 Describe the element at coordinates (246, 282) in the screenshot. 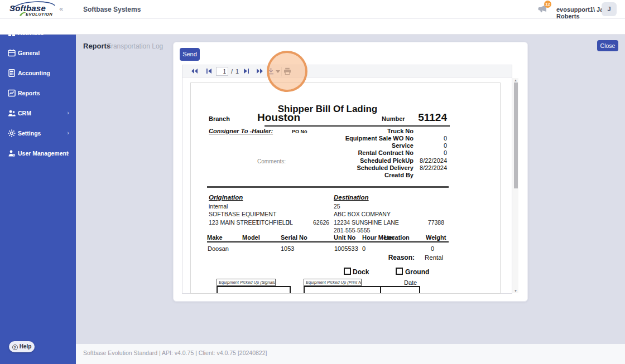

I see `signature-field-label: Equipment Picked Up (Signature)` at that location.